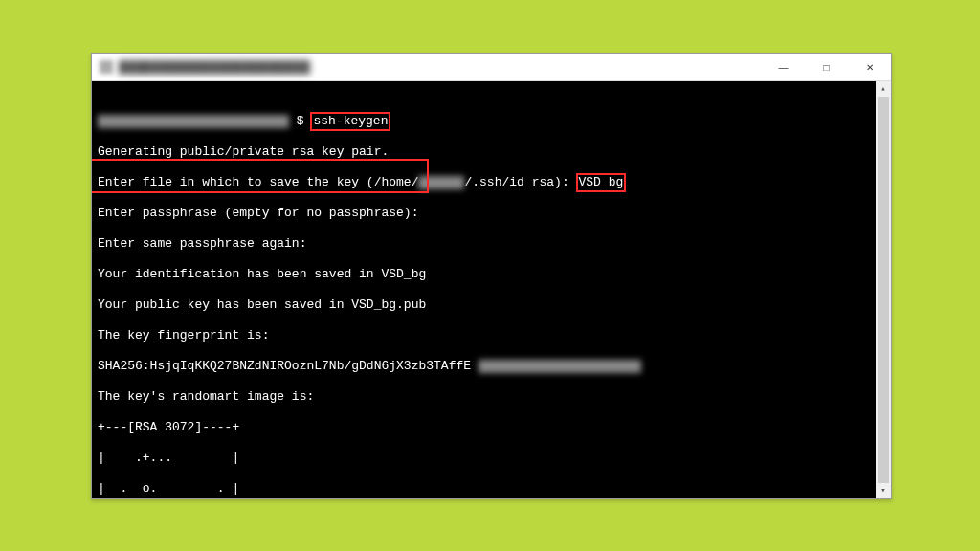  What do you see at coordinates (492, 428) in the screenshot?
I see `randomart-0: +---[RSA 3072]----+` at bounding box center [492, 428].